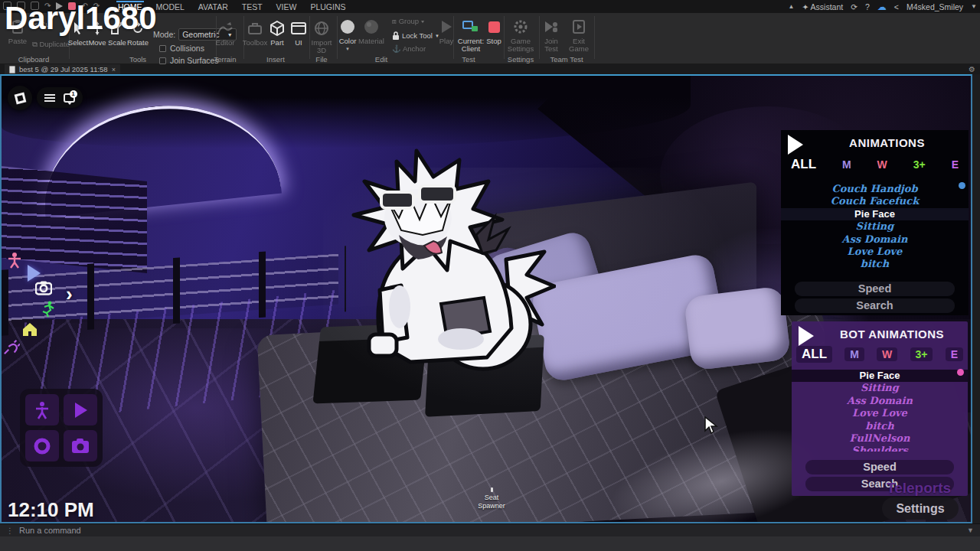 This screenshot has width=980, height=551. Describe the element at coordinates (874, 201) in the screenshot. I see `list-item: Couch Facefuck` at that location.